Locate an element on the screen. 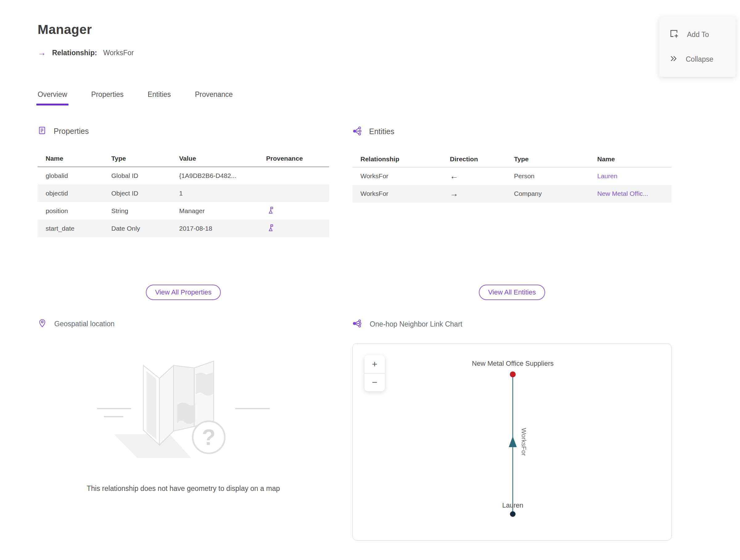  direction-right-arrow-icon: → is located at coordinates (474, 194).